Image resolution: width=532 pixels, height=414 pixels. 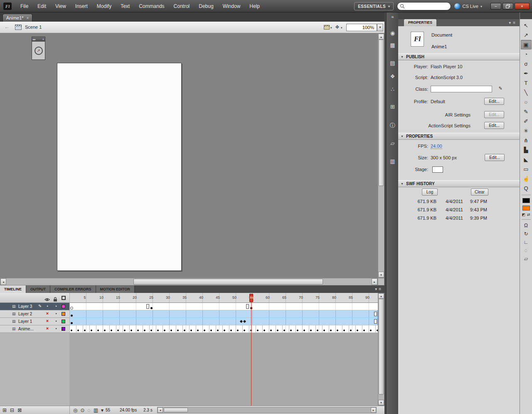 I want to click on menu-file: File, so click(x=24, y=6).